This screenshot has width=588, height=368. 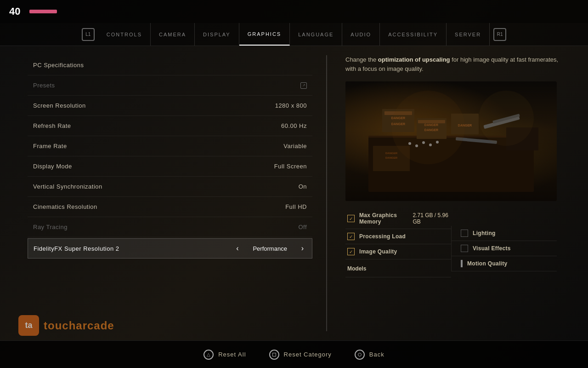 What do you see at coordinates (225, 355) in the screenshot?
I see `reset-all-action: △ Reset All` at bounding box center [225, 355].